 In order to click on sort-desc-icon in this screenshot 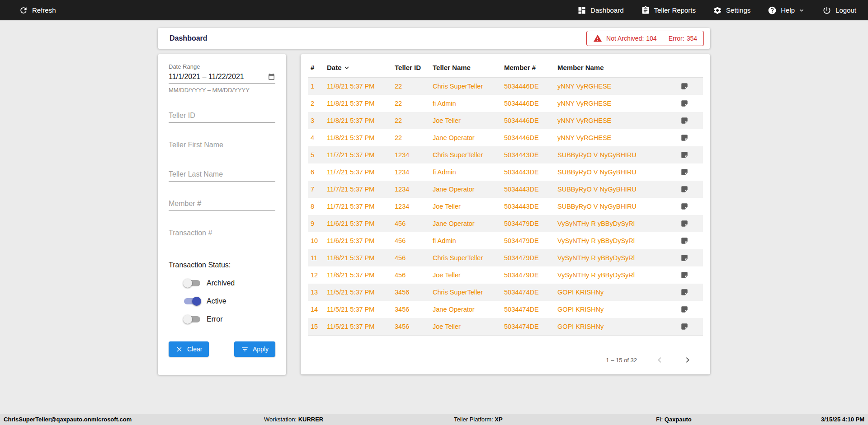, I will do `click(347, 68)`.